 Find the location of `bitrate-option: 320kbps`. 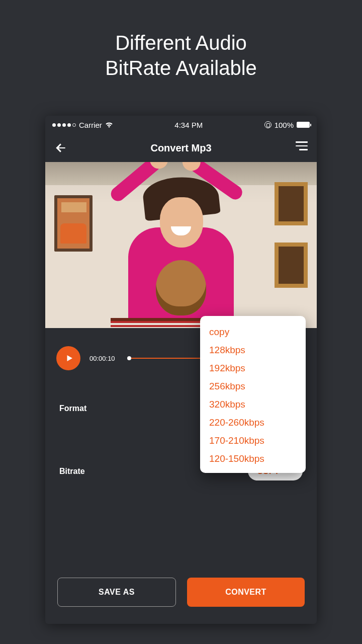

bitrate-option: 320kbps is located at coordinates (253, 405).